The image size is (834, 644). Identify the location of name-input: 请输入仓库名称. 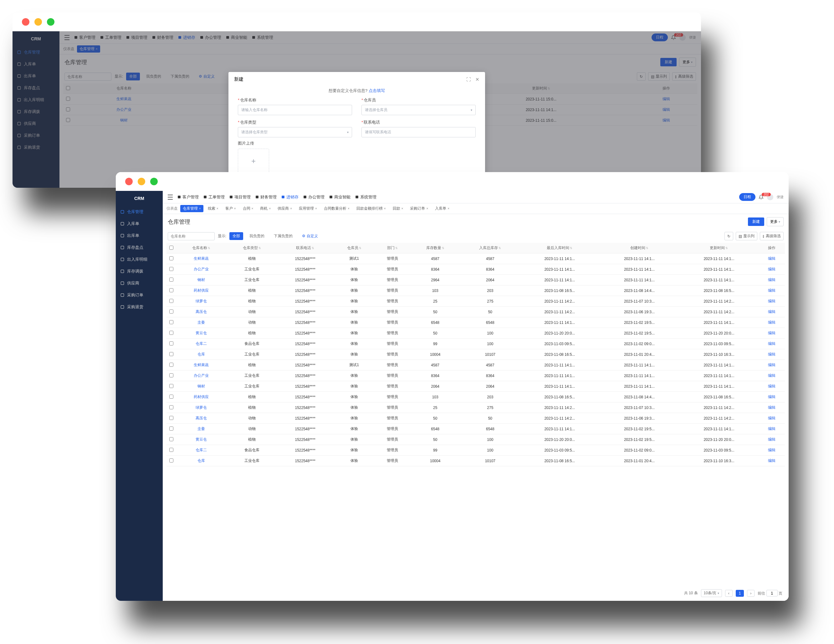
(295, 110).